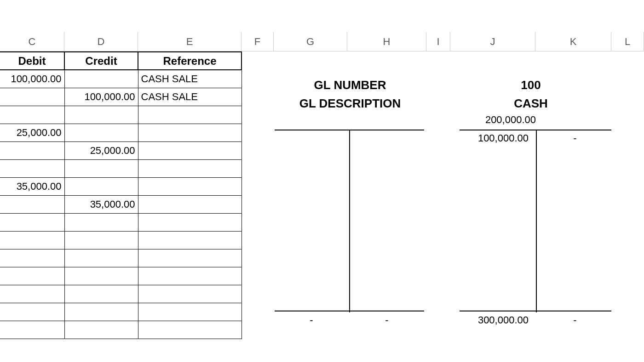 This screenshot has width=644, height=362. Describe the element at coordinates (350, 311) in the screenshot. I see `t-left-bottom-border` at that location.